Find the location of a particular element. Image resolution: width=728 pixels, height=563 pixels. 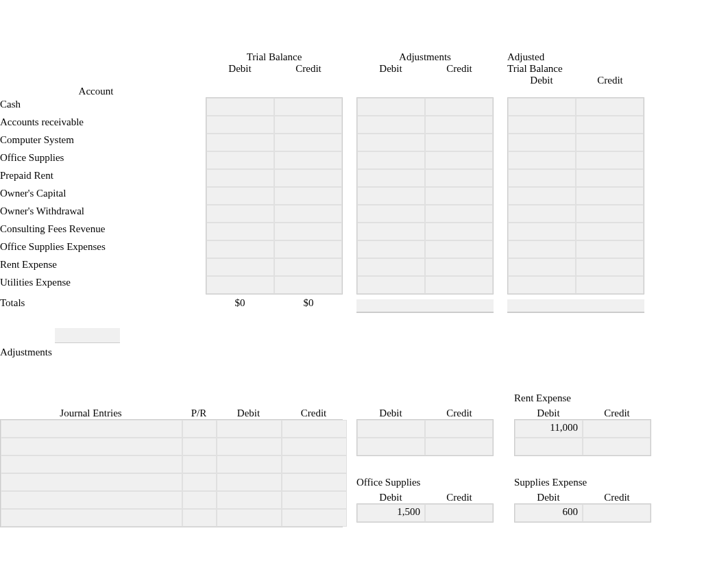

t-account-row: 1,500 is located at coordinates (425, 513).